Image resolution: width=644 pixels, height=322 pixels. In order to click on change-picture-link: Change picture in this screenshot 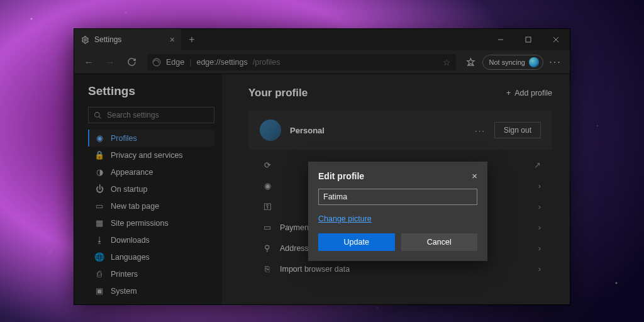, I will do `click(345, 219)`.